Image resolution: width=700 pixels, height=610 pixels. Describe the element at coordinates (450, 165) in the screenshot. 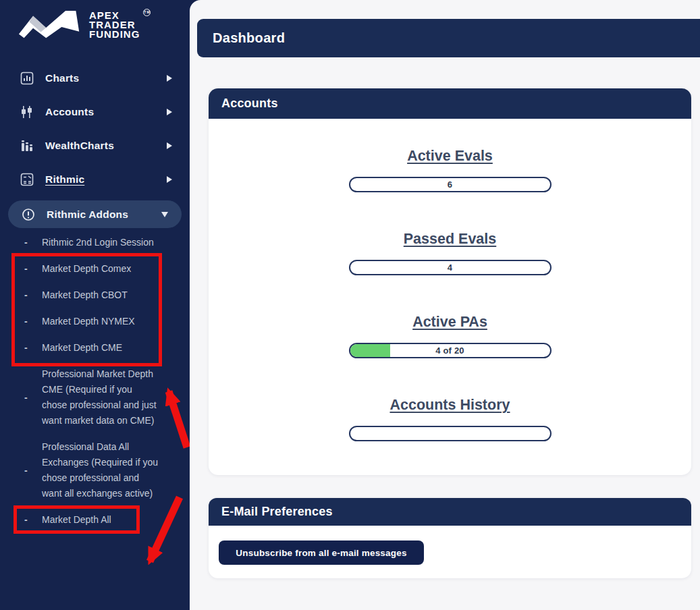

I see `stat-section-active-evals: Active Evals 6` at that location.